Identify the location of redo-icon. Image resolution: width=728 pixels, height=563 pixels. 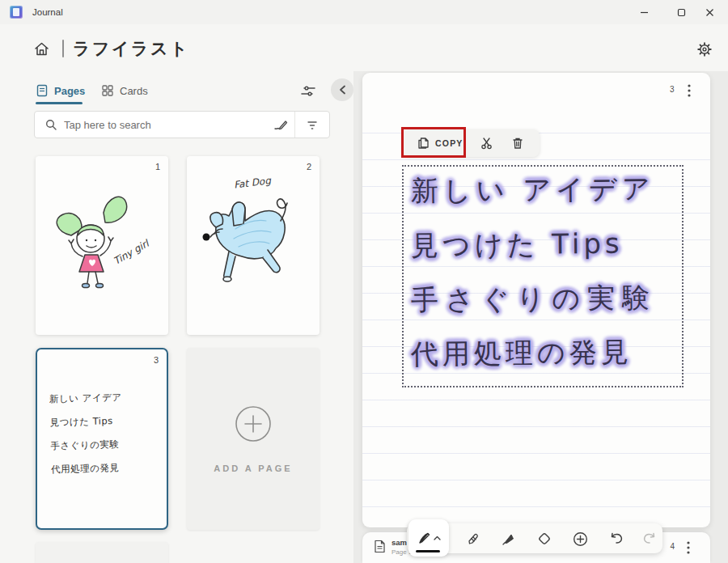
(650, 539).